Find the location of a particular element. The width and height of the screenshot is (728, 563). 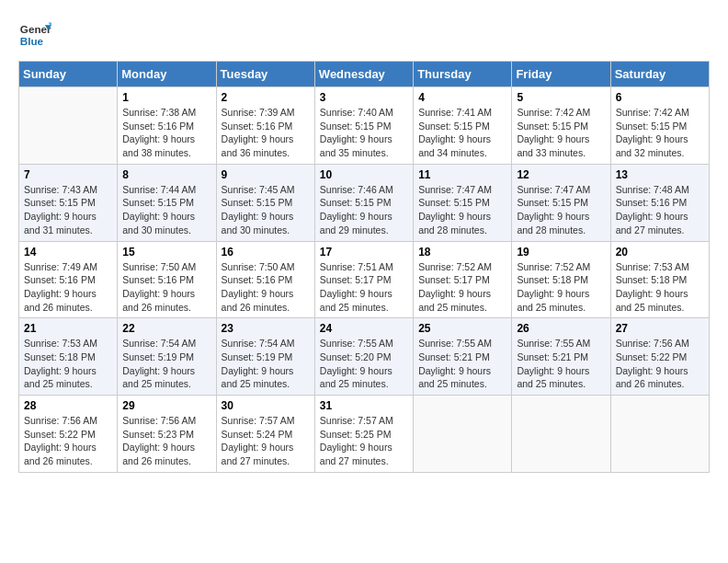

calendar-cell: 20Sunrise: 7:53 AM Sunset: 5:18 PM Dayli… is located at coordinates (660, 280).